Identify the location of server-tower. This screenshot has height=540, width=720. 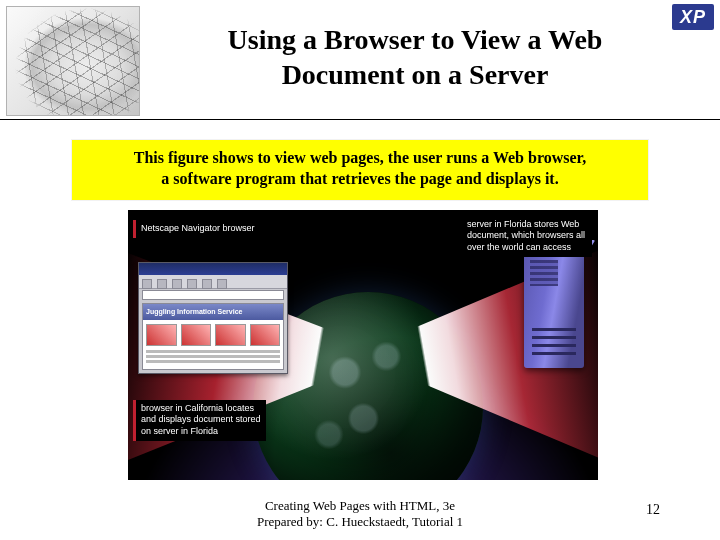
(554, 309).